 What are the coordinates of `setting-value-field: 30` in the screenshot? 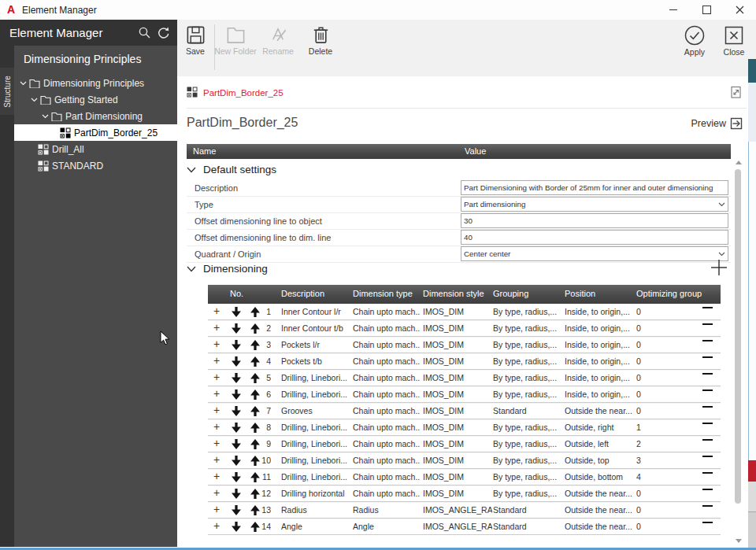 It's located at (595, 220).